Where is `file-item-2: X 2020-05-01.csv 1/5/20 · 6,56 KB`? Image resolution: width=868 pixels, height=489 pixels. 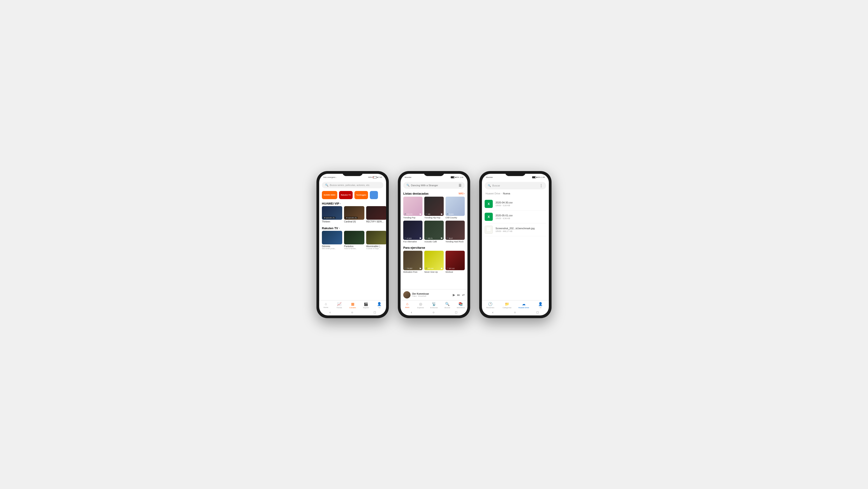 file-item-2: X 2020-05-01.csv 1/5/20 · 6,56 KB is located at coordinates (516, 217).